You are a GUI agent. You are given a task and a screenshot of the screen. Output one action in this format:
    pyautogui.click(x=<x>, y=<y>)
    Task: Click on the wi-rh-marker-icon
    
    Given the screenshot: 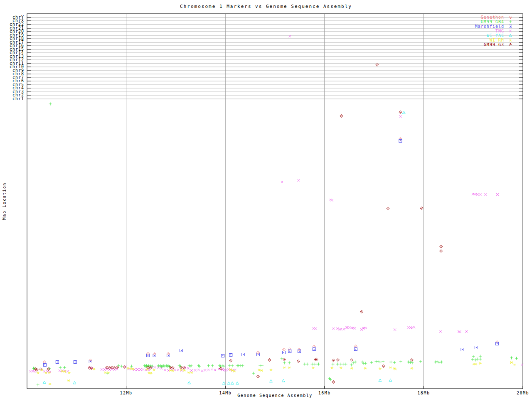 What is the action you would take?
    pyautogui.click(x=510, y=40)
    